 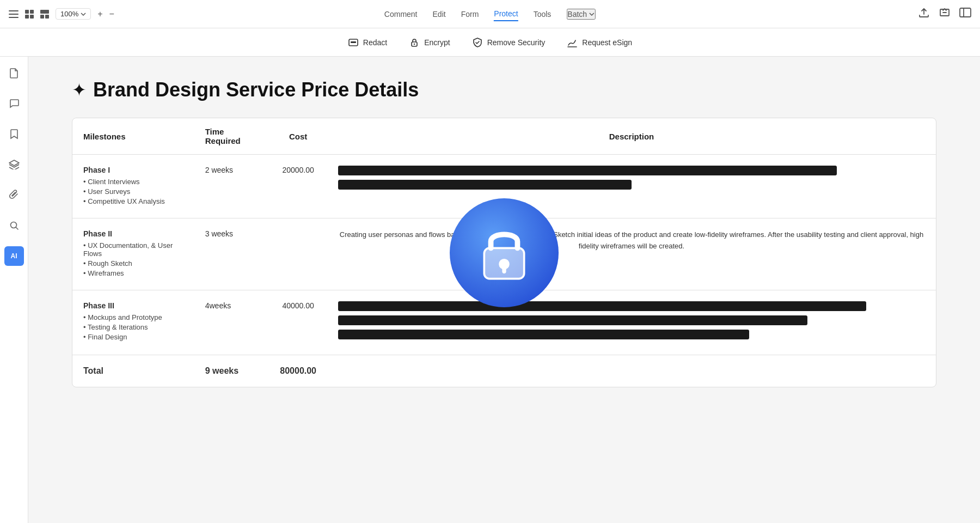 I want to click on panel-btn, so click(x=965, y=14).